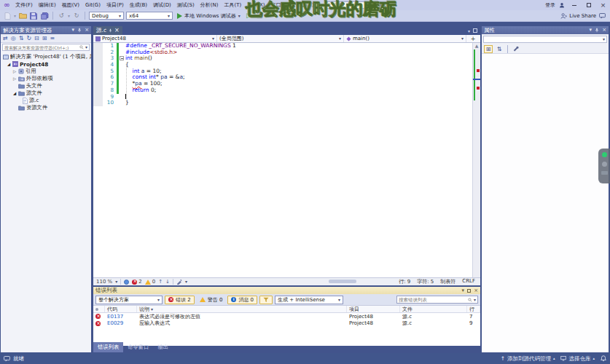 This screenshot has width=610, height=364. Describe the element at coordinates (46, 93) in the screenshot. I see `tree-node-source-files: ◢ 源文件` at that location.